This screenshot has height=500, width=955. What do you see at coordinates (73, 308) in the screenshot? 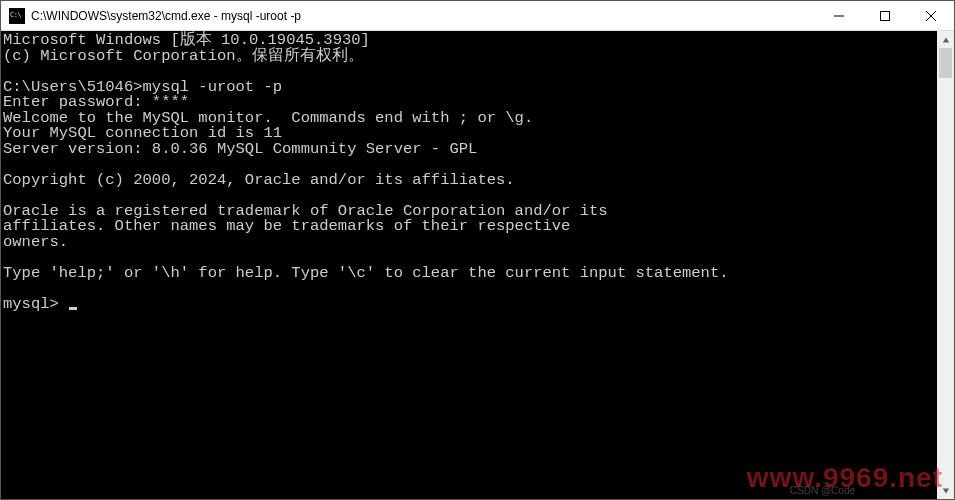
I see `cursor` at bounding box center [73, 308].